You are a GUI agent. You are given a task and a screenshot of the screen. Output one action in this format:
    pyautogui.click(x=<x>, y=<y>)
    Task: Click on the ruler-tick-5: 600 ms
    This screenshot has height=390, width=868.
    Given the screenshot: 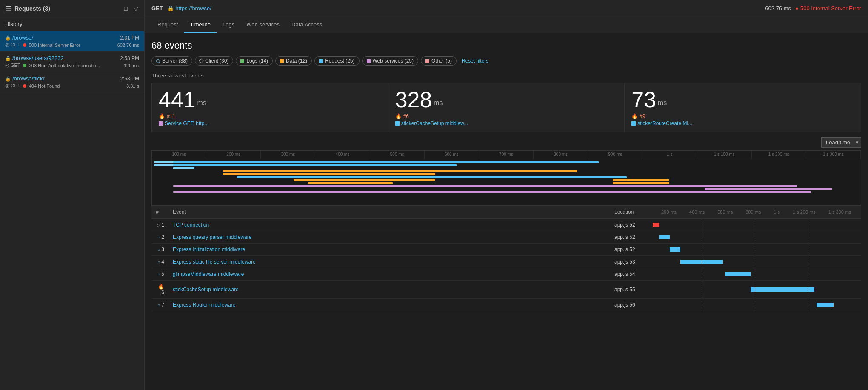 What is the action you would take?
    pyautogui.click(x=452, y=155)
    